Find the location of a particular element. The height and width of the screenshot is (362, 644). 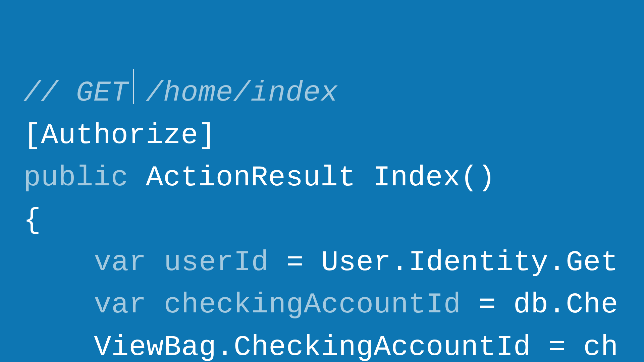

var-name-userid: userId is located at coordinates (216, 262).